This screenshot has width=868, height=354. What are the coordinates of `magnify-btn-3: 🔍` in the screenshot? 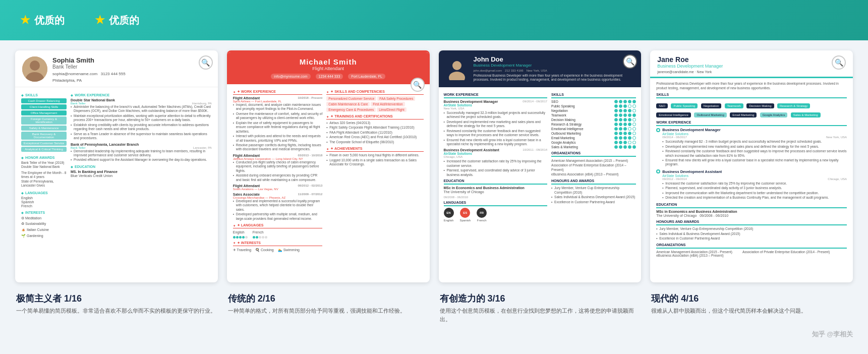 It's located at (630, 62).